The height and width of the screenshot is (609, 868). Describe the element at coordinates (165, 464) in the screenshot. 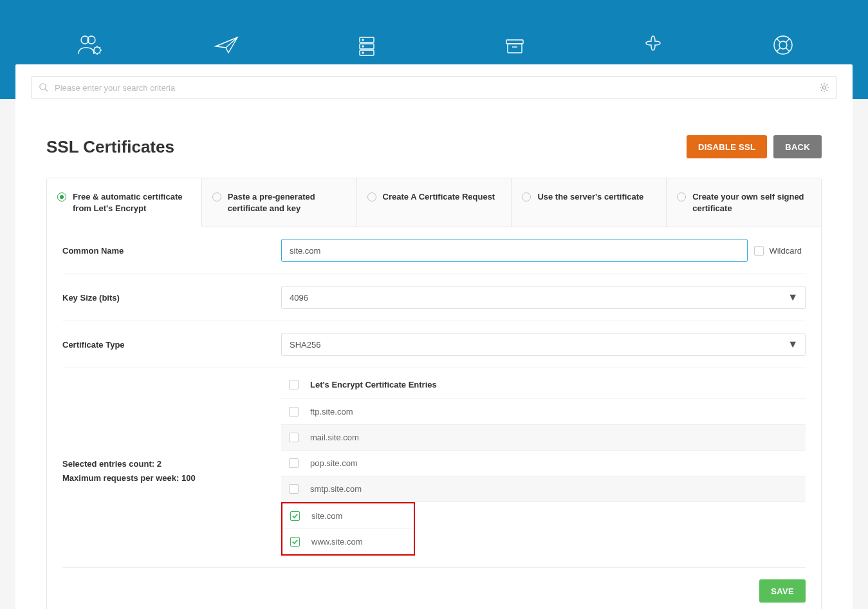

I see `selected-count: Selected entries count: 2` at that location.